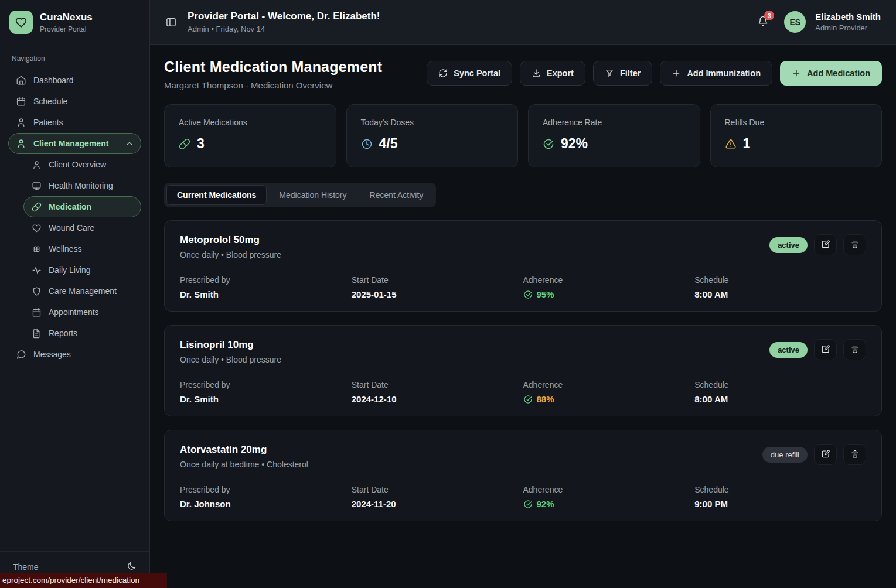 The image size is (896, 588). I want to click on sync-portal-button: Sync Portal, so click(469, 73).